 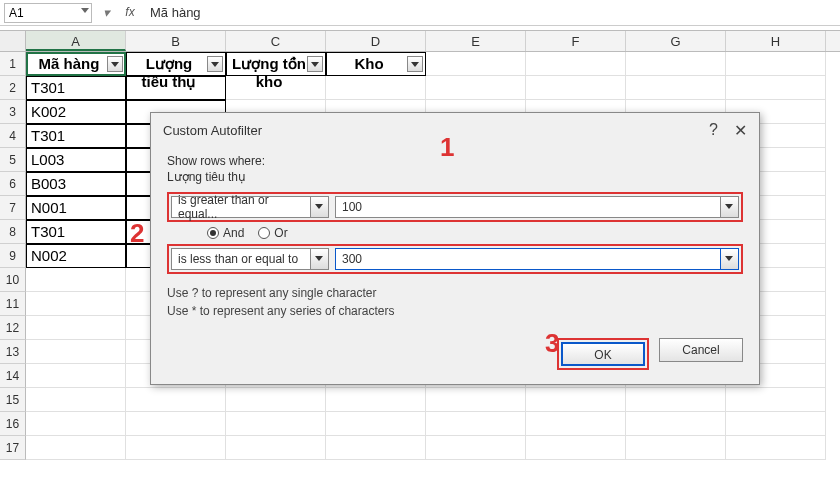 I want to click on col-header: E, so click(x=476, y=41).